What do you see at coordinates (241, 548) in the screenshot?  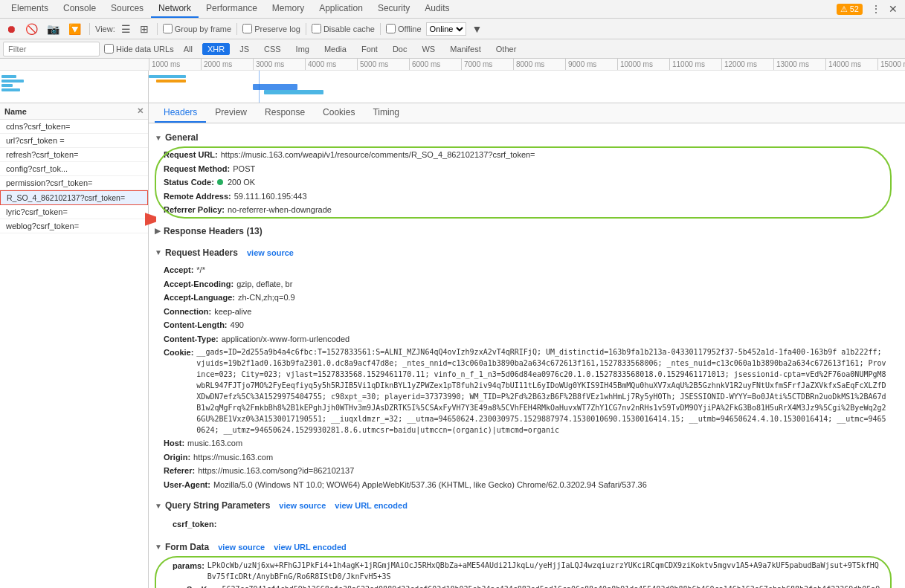 I see `form-view-source-link: view source` at bounding box center [241, 548].